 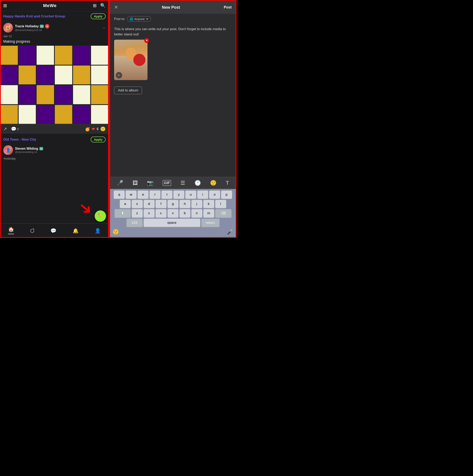 I want to click on globe-icon: 🌐, so click(x=131, y=19).